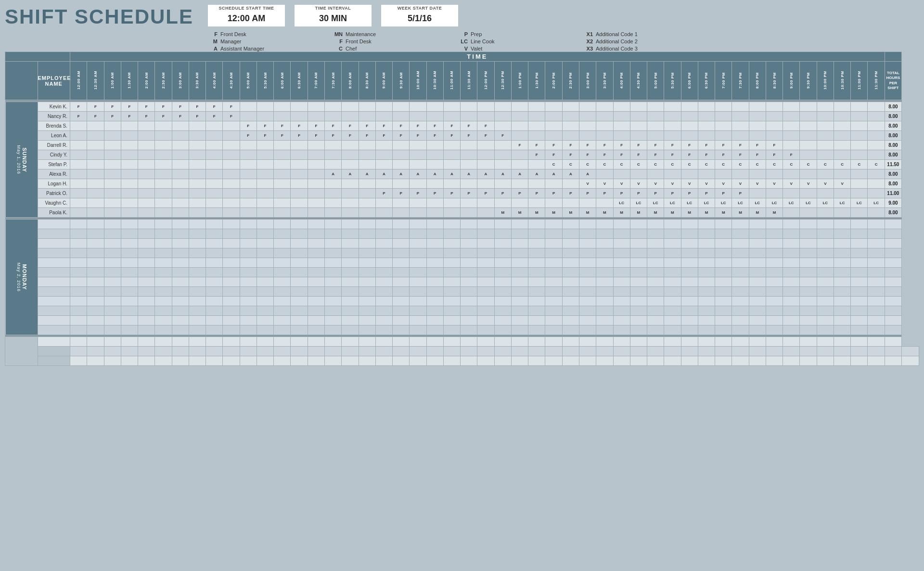  I want to click on time-slot-cell: V, so click(604, 184).